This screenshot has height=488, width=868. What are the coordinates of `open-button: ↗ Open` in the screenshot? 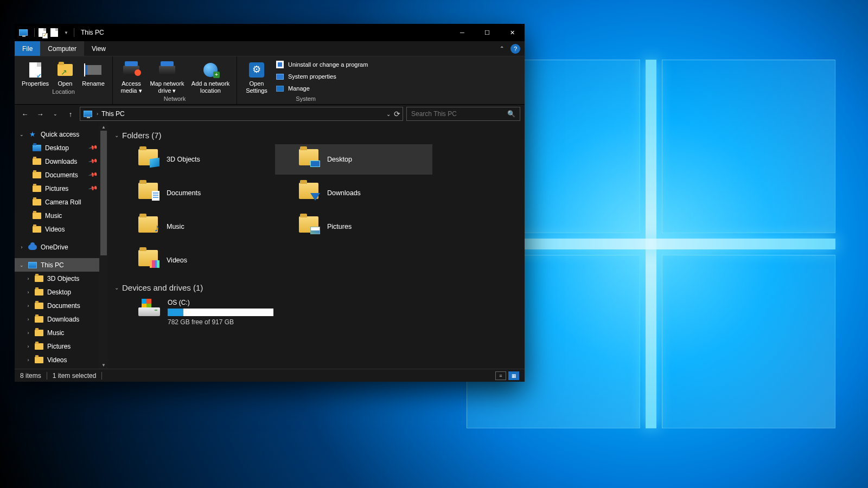 It's located at (65, 73).